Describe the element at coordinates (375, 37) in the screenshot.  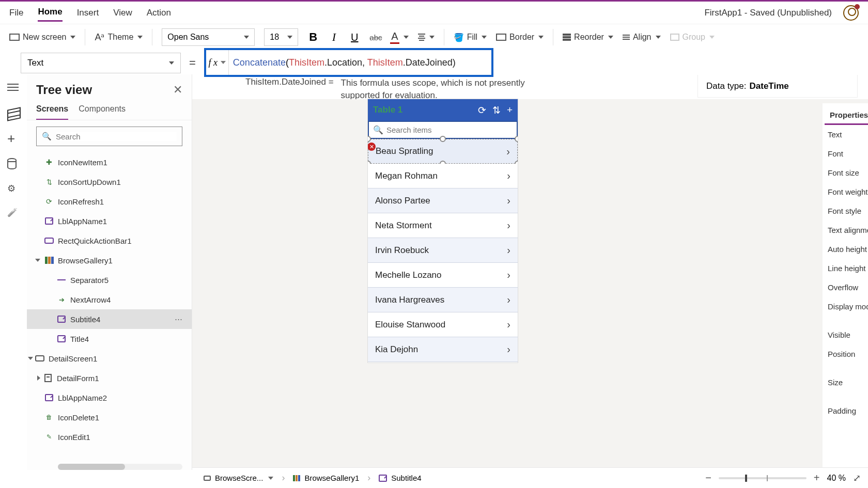
I see `strikethrough-button: abc` at that location.